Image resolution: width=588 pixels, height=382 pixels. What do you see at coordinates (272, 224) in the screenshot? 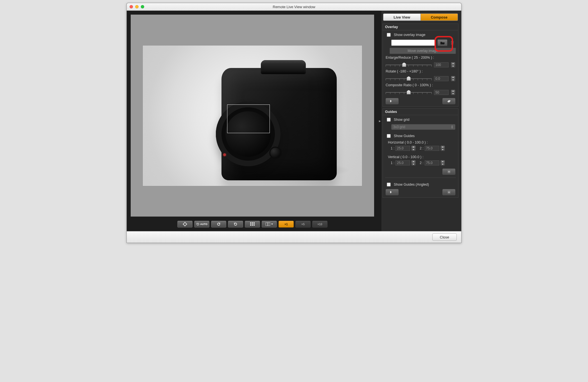
I see `chevron-down-icon` at bounding box center [272, 224].